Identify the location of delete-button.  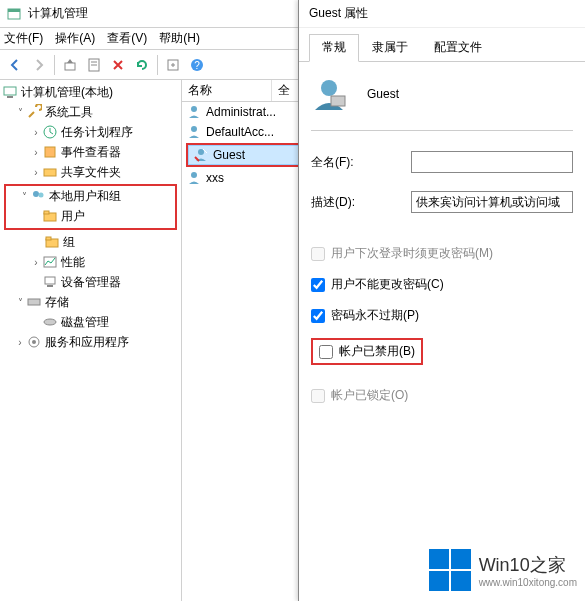
(118, 65).